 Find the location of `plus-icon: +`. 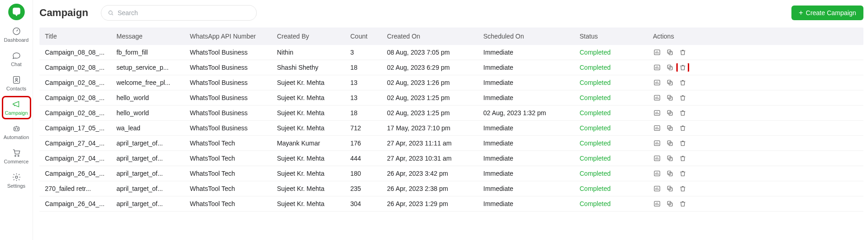

plus-icon: + is located at coordinates (801, 13).